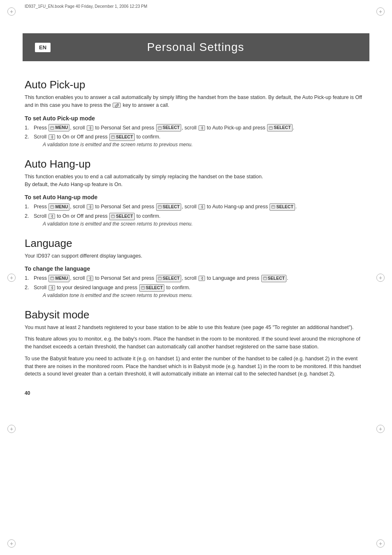 The width and height of the screenshot is (392, 555). I want to click on pickup-step-2: 2. Scroll to On or Off and press SELECT …, so click(196, 141).